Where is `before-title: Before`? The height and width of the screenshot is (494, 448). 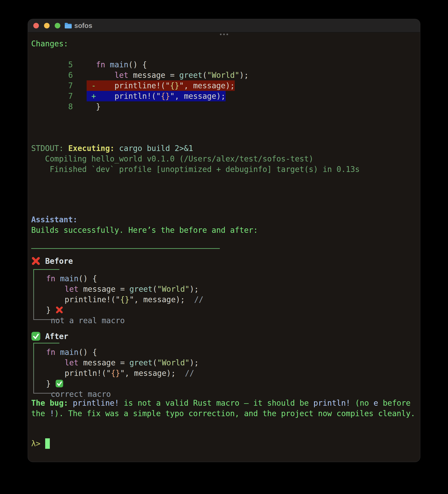 before-title: Before is located at coordinates (59, 261).